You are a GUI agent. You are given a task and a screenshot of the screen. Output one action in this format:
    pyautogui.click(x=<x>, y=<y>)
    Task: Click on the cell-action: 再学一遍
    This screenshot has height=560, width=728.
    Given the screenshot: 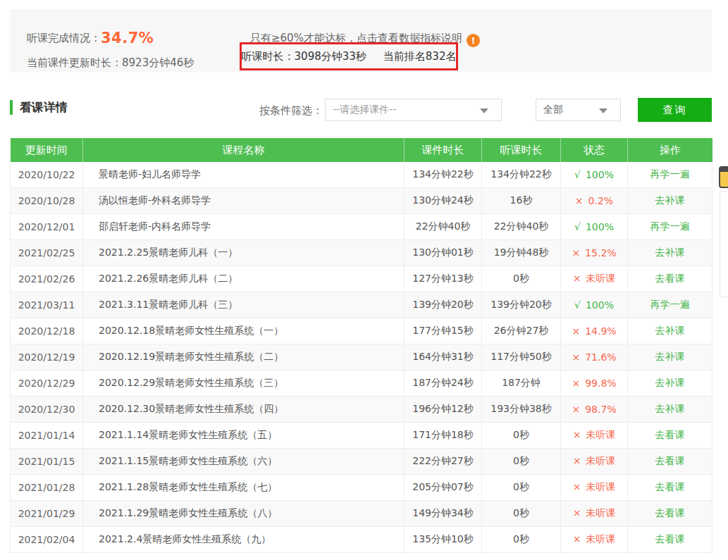 What is the action you would take?
    pyautogui.click(x=670, y=227)
    